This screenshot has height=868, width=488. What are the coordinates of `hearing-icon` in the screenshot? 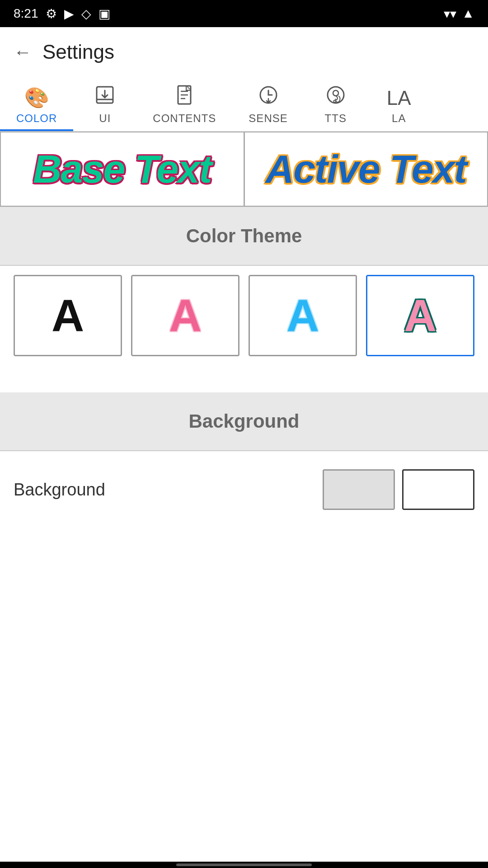 It's located at (336, 97).